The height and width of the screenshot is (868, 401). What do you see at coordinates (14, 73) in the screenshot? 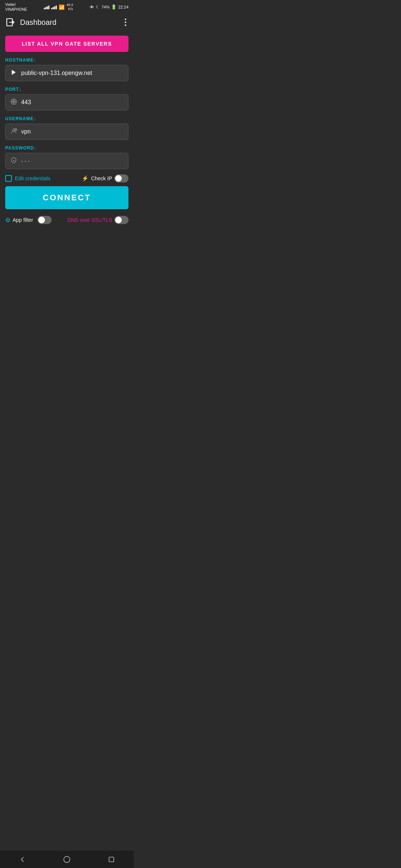
I see `hostname-icon` at bounding box center [14, 73].